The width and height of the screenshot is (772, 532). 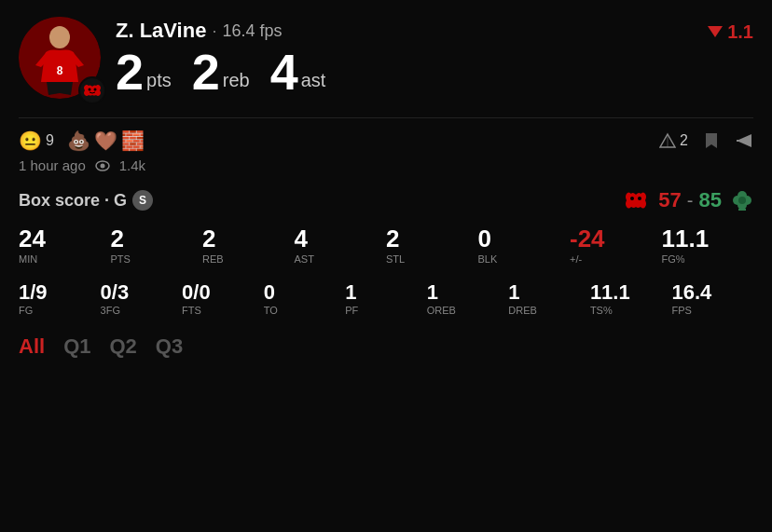 I want to click on stat-label2-fg: FG, so click(x=26, y=310).